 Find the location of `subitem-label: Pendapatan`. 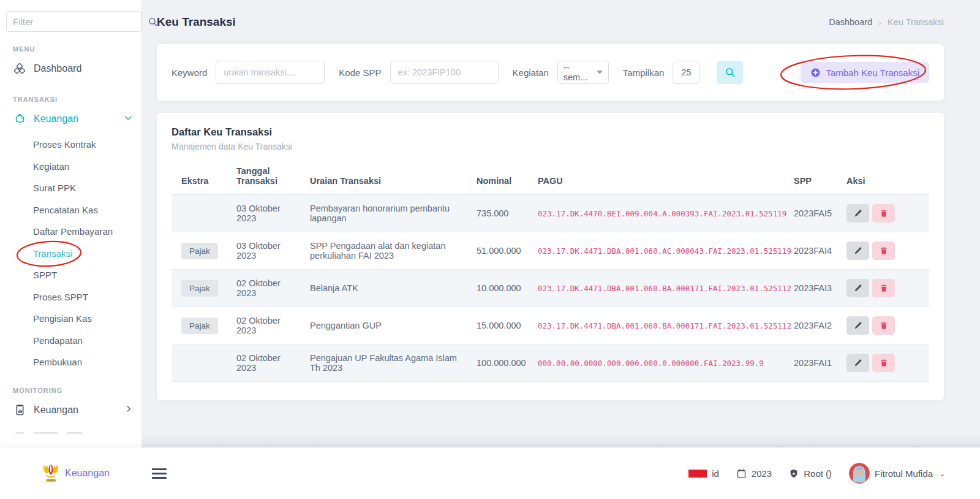

subitem-label: Pendapatan is located at coordinates (58, 341).